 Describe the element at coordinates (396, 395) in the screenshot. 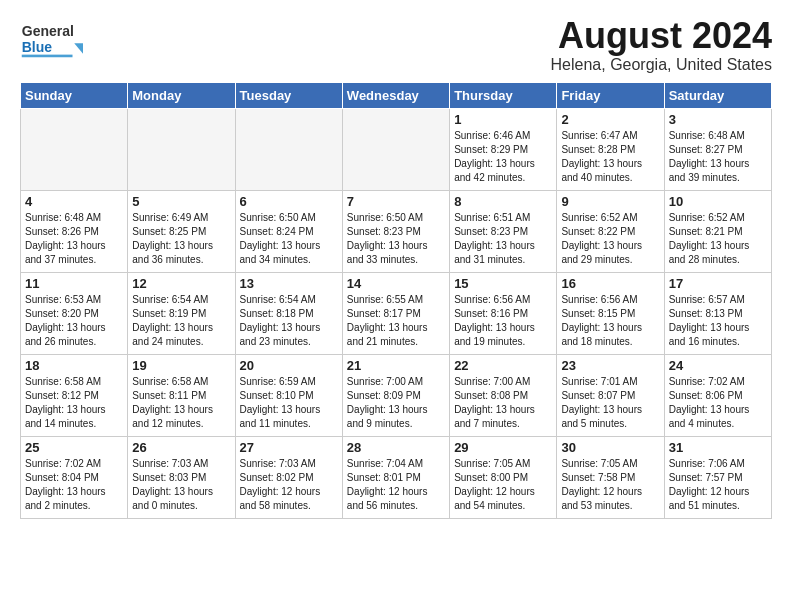

I see `calendar-day-cell: 21Sunrise: 7:00 AMSunset: 8:09 PMDayligh…` at that location.